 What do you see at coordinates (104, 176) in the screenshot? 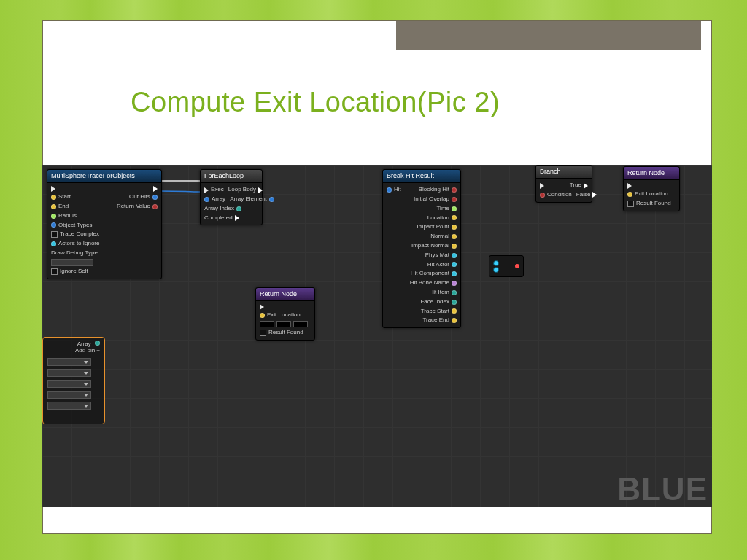
I see `node-title: MultiSphereTraceForObjects` at bounding box center [104, 176].